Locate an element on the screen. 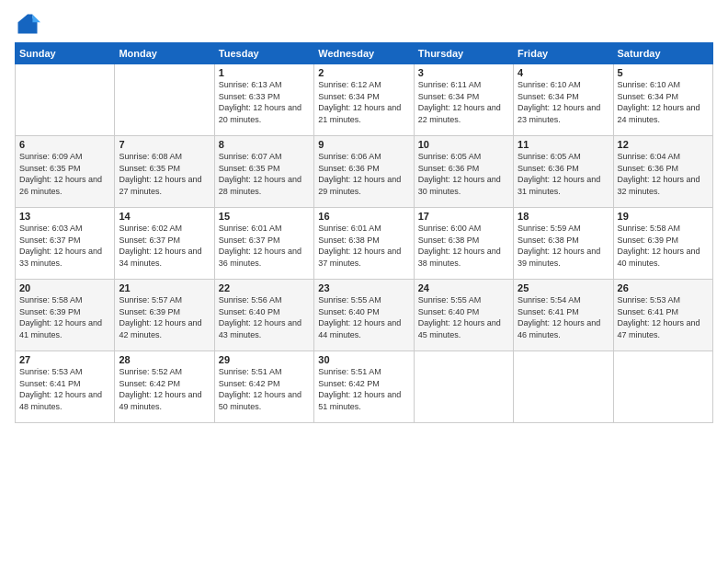 The width and height of the screenshot is (728, 563). sunrise-text: Sunrise: 5:57 AM is located at coordinates (151, 300).